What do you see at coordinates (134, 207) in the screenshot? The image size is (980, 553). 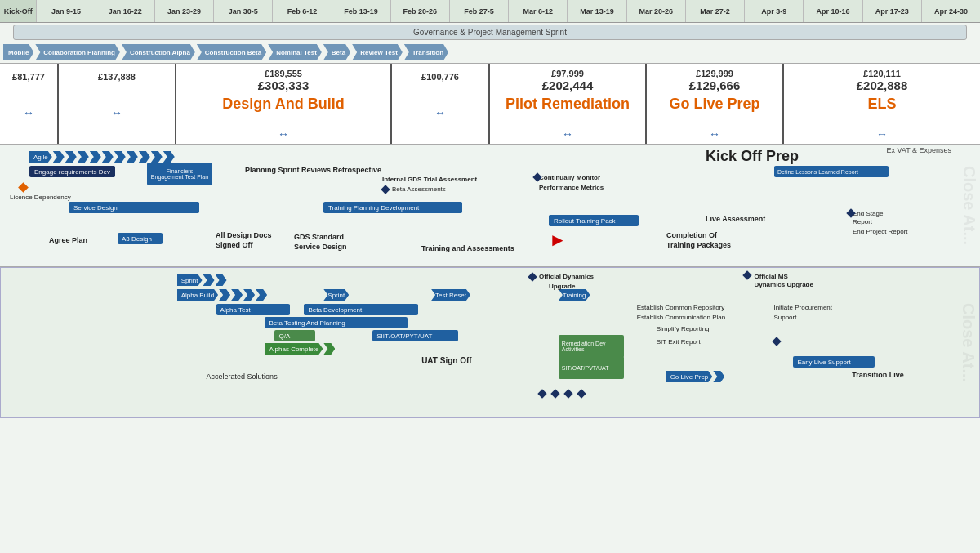 I see `service-design-bar: Service Design` at bounding box center [134, 207].